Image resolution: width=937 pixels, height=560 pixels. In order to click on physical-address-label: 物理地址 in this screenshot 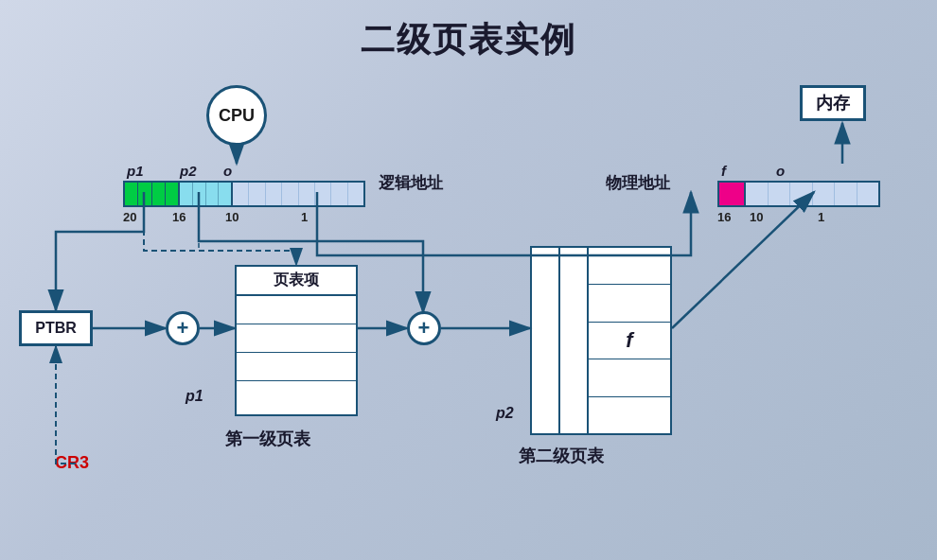, I will do `click(638, 184)`.